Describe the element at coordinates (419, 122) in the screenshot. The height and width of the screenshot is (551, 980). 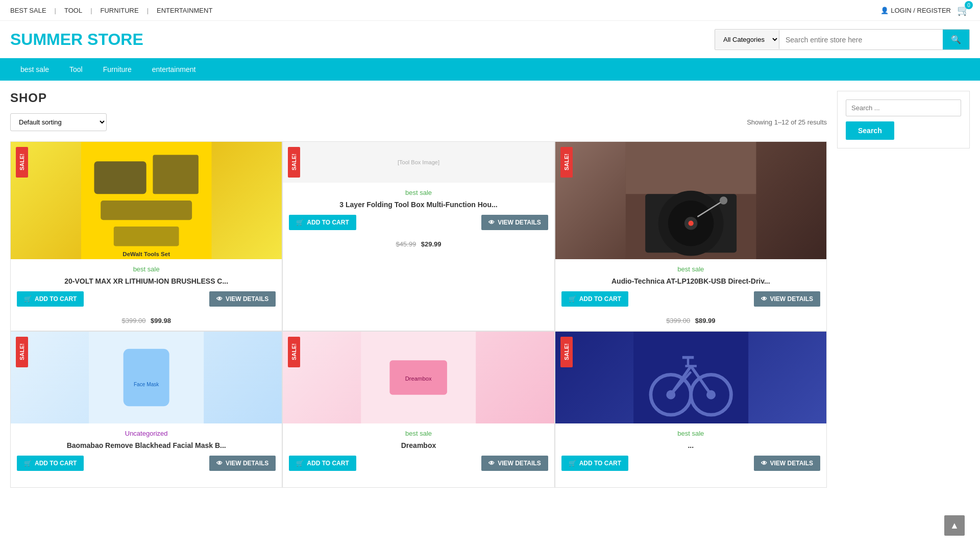
I see `shop-toolbar: Default sorting Sort by popularity Sort …` at that location.